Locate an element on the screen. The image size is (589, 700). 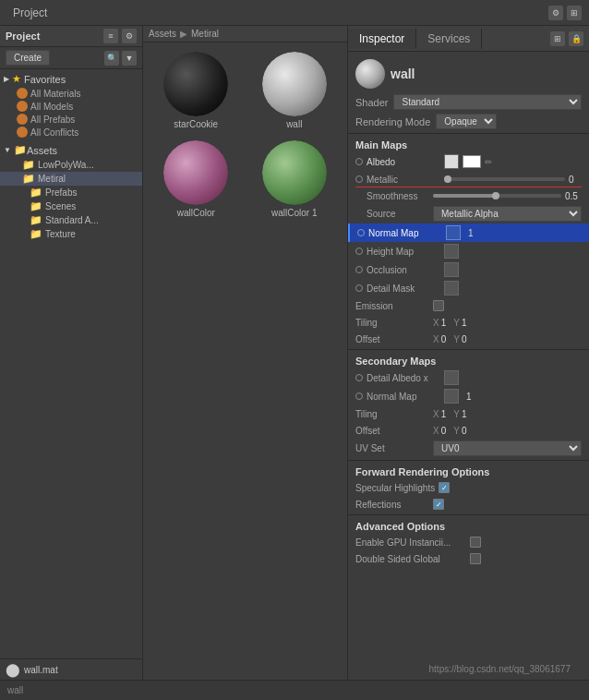
emission-checkbox is located at coordinates (439, 306).